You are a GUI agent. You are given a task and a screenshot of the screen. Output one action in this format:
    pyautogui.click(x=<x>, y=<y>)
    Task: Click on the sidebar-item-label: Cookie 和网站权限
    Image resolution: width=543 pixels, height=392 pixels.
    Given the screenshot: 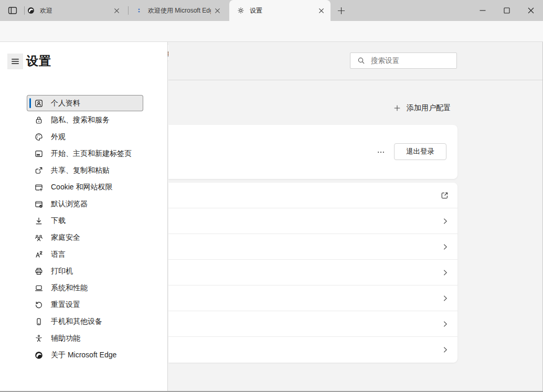 What is the action you would take?
    pyautogui.click(x=82, y=187)
    